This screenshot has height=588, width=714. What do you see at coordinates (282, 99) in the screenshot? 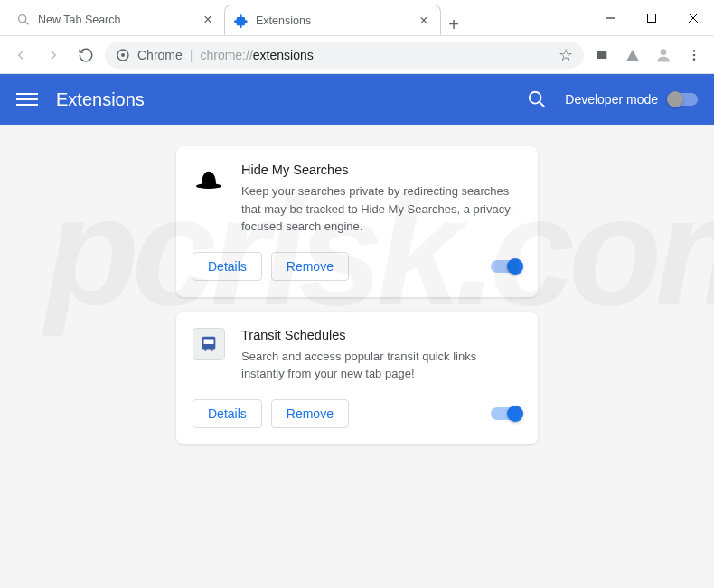
I see `page-title: Extensions` at bounding box center [282, 99].